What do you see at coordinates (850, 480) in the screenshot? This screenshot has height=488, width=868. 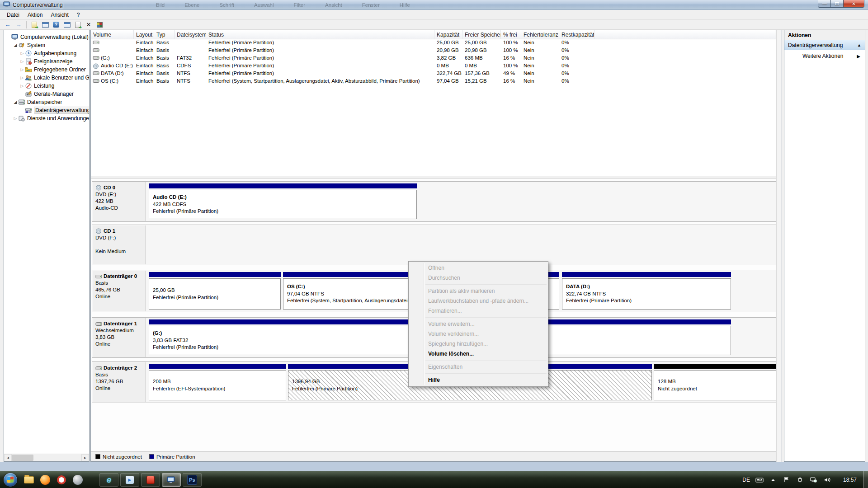 I see `taskbar-clock: 18:57` at bounding box center [850, 480].